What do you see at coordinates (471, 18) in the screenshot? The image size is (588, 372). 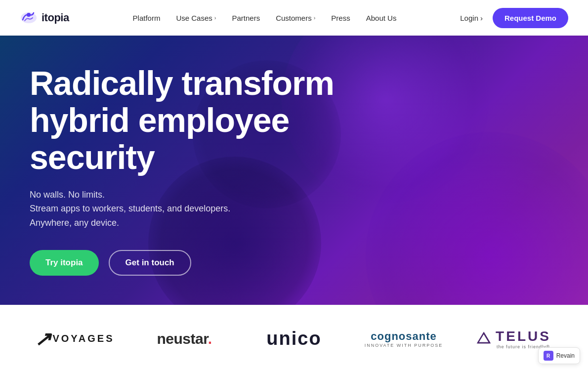 I see `login-link: Login ›` at bounding box center [471, 18].